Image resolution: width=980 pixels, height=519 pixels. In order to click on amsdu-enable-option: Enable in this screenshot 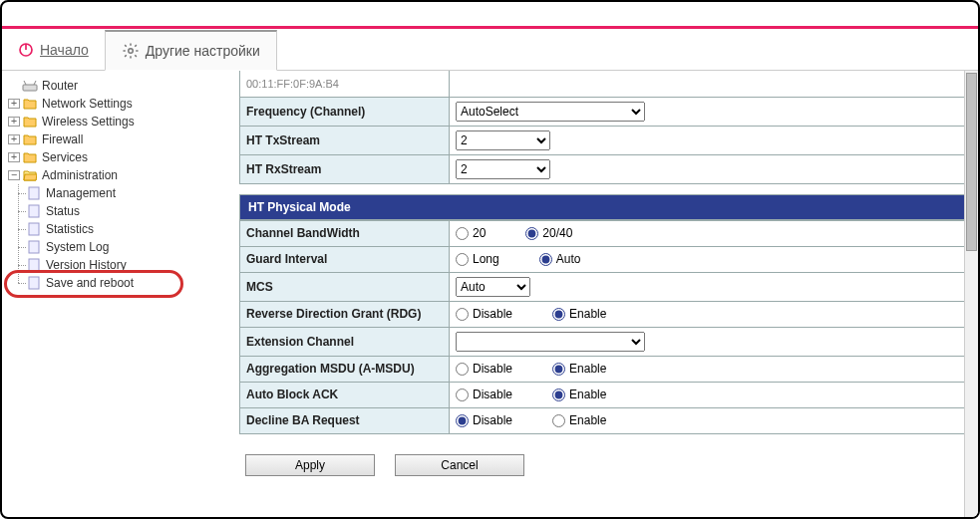, I will do `click(579, 369)`.